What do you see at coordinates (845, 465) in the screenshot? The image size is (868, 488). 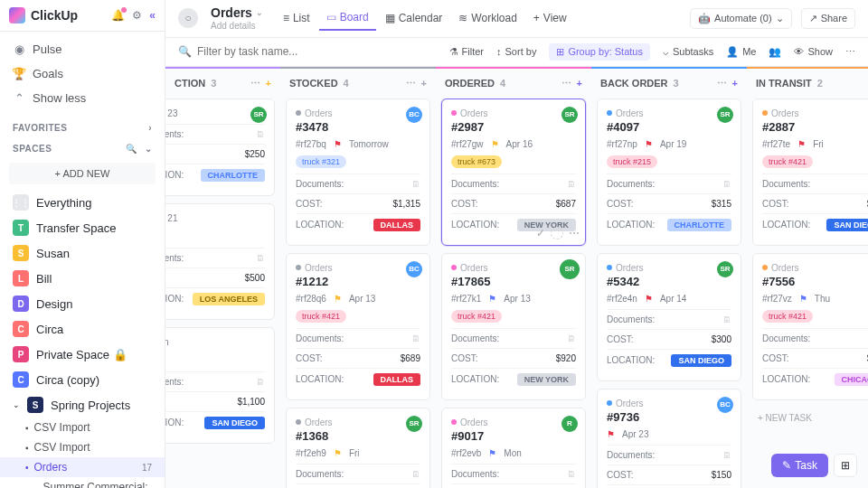 I see `apps-icon: ⊞` at bounding box center [845, 465].